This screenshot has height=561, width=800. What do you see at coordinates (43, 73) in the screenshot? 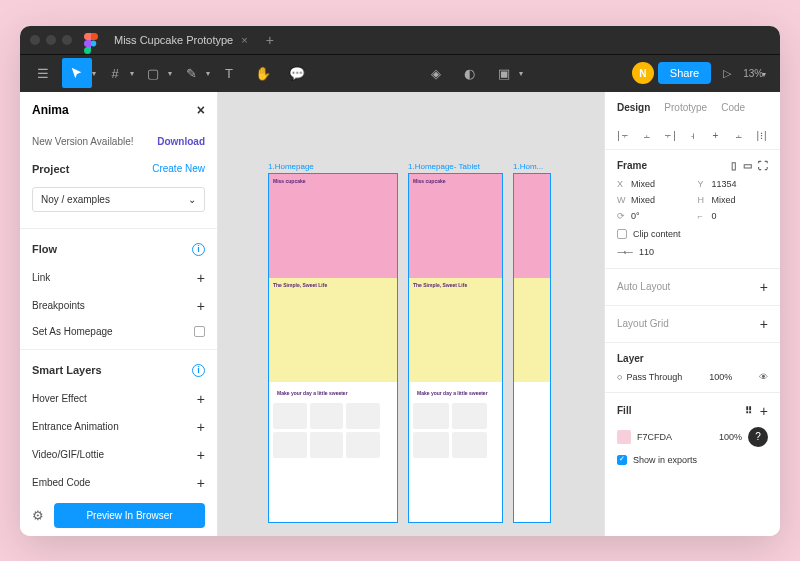
I see `menu-icon: ☰` at bounding box center [43, 73].